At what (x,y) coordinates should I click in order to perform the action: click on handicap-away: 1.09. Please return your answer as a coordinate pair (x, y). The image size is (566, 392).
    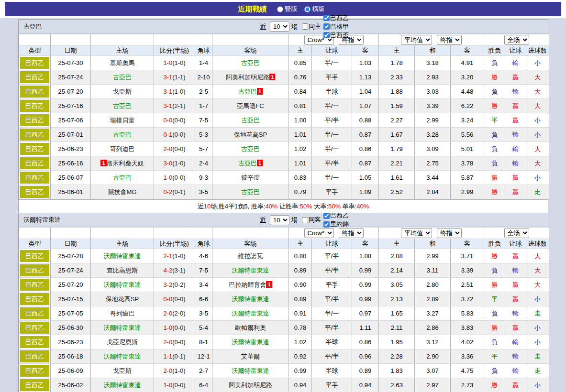
    Looking at the image, I should click on (366, 192).